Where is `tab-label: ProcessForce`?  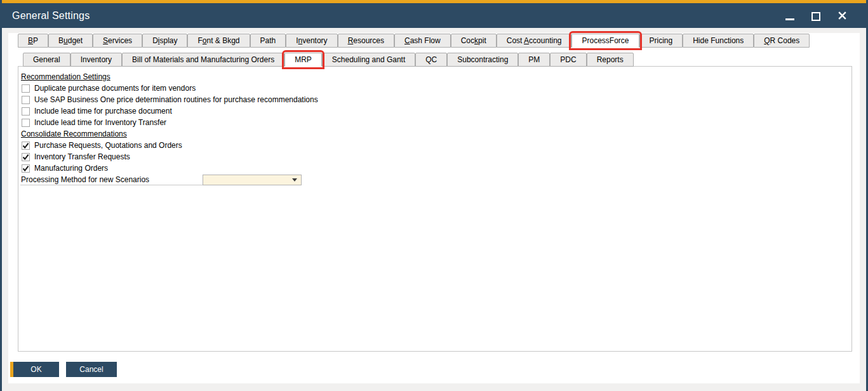
tab-label: ProcessForce is located at coordinates (605, 41).